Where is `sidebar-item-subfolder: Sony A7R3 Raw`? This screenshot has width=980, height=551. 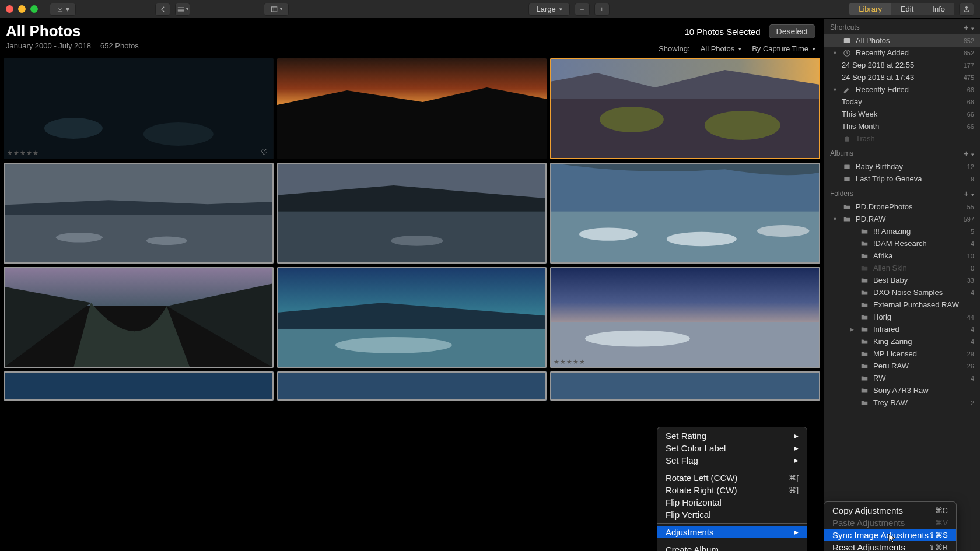
sidebar-item-subfolder: Sony A7R3 Raw is located at coordinates (902, 391).